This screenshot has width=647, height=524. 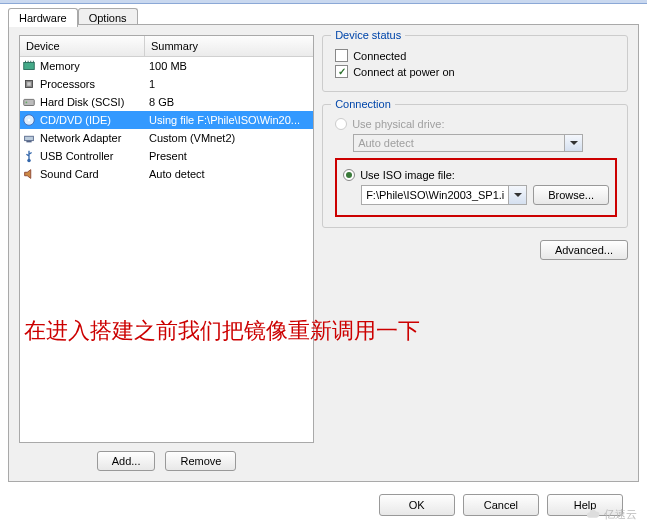 I want to click on connect-poweron-checkbox, so click(x=342, y=72).